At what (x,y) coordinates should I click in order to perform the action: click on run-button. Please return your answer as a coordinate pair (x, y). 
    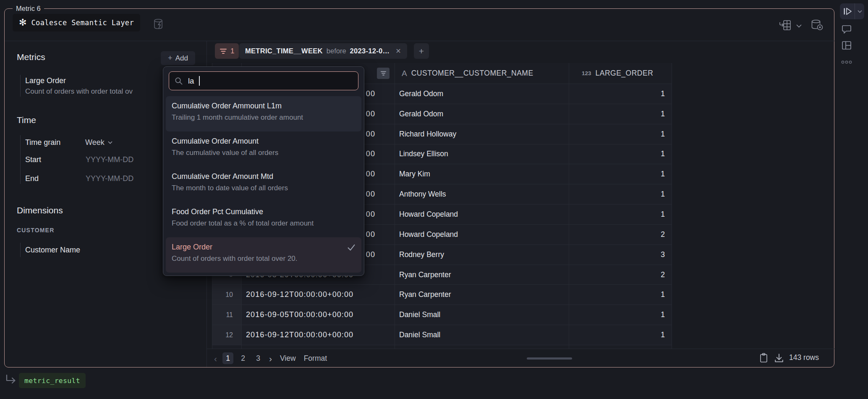
    Looking at the image, I should click on (847, 11).